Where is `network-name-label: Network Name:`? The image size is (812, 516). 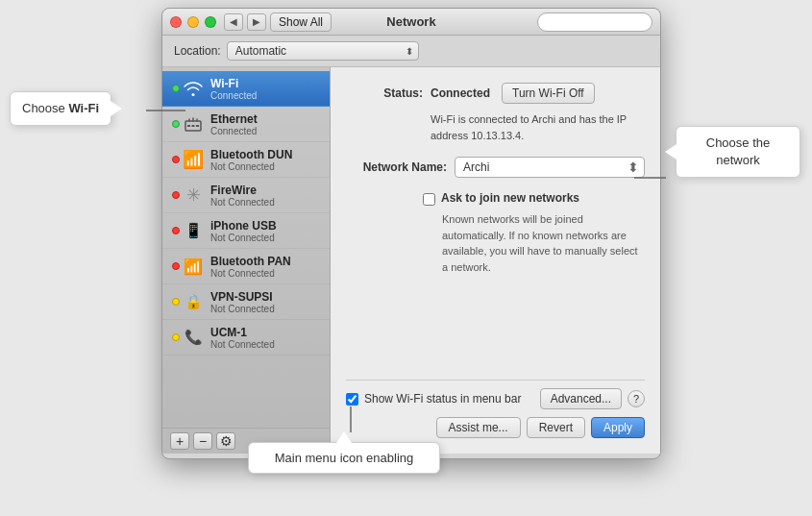 network-name-label: Network Name: is located at coordinates (396, 167).